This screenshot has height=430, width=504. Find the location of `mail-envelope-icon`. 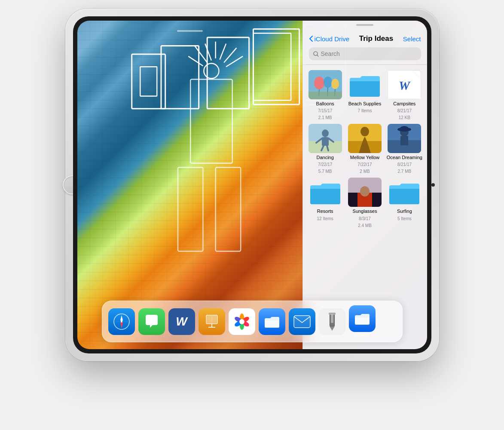

mail-envelope-icon is located at coordinates (302, 322).